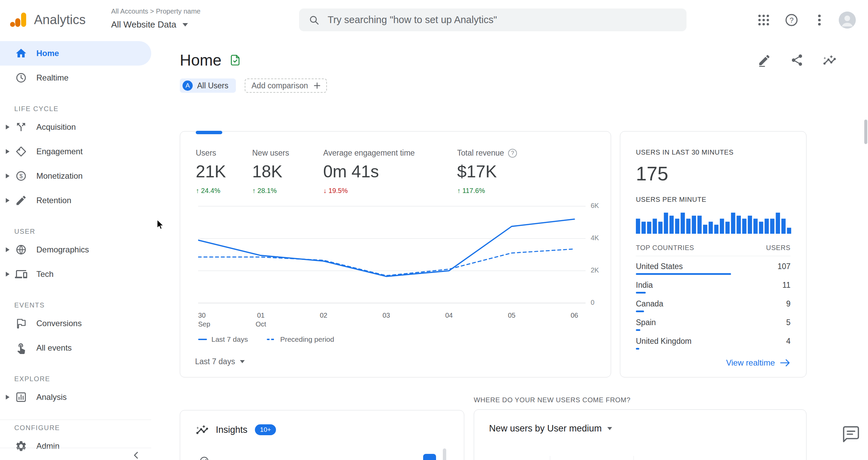 This screenshot has width=868, height=460. Describe the element at coordinates (764, 20) in the screenshot. I see `apps-grid-button` at that location.